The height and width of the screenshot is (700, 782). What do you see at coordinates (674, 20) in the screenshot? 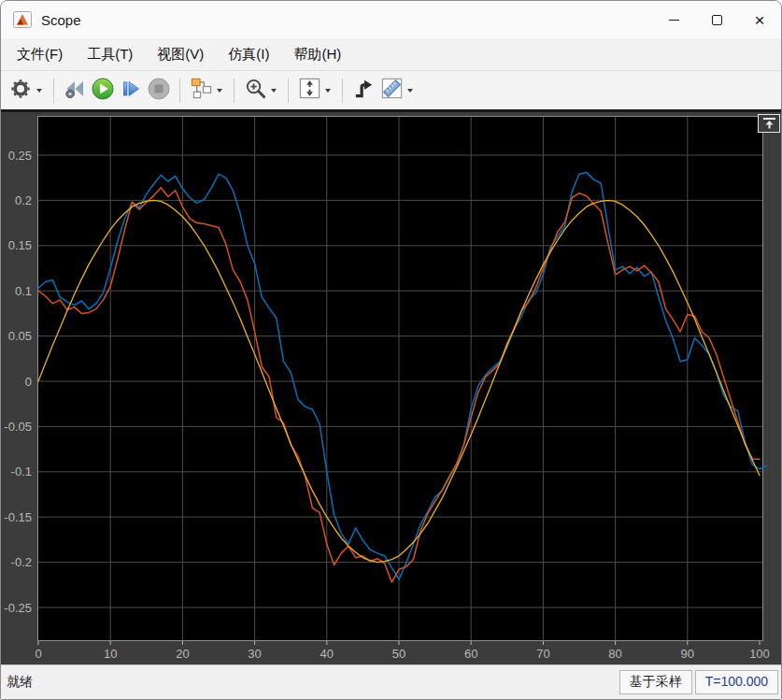
I see `minimize-button` at bounding box center [674, 20].